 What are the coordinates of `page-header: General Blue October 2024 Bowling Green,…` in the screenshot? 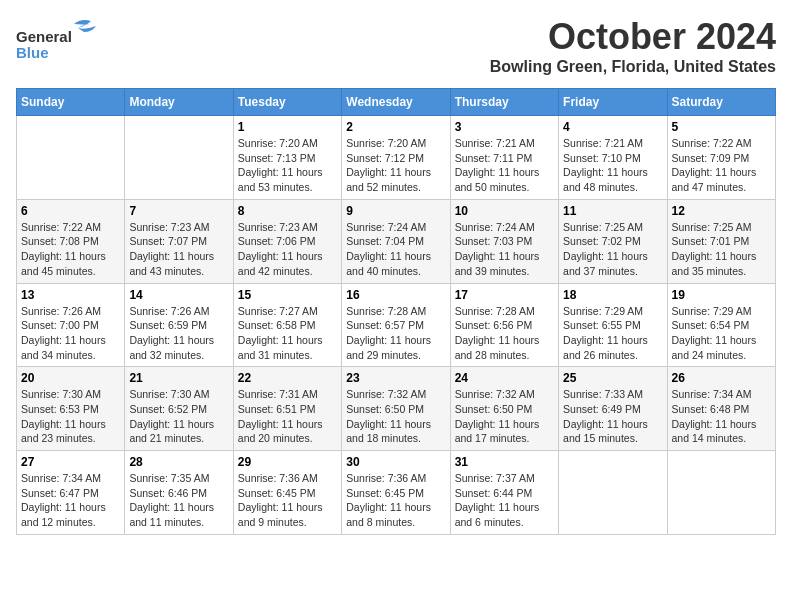 It's located at (396, 46).